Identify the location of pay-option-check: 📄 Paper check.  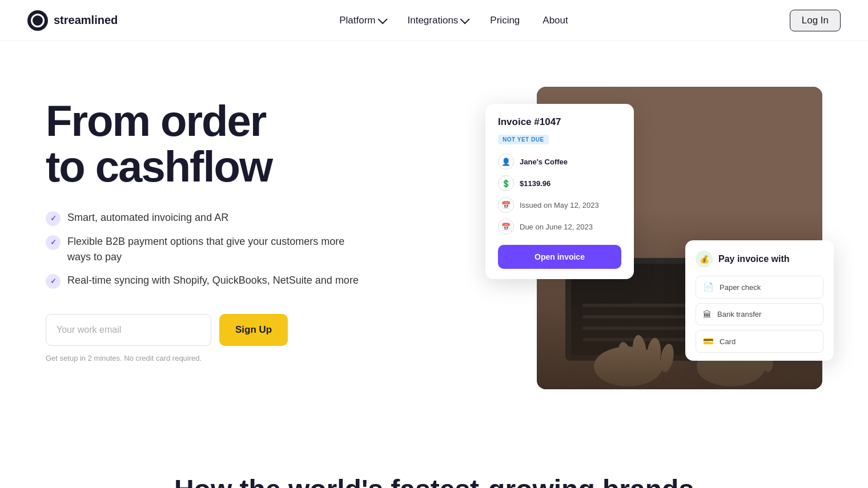
(760, 287).